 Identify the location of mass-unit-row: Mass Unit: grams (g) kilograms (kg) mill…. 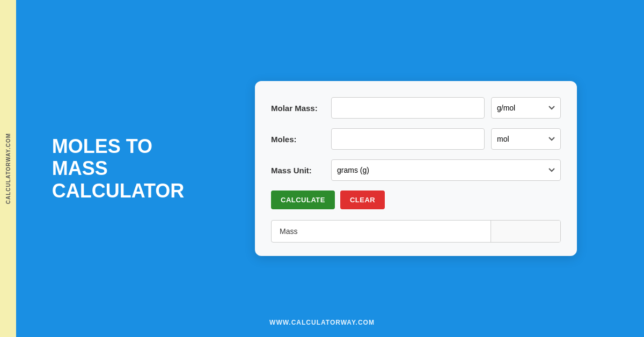
(416, 170).